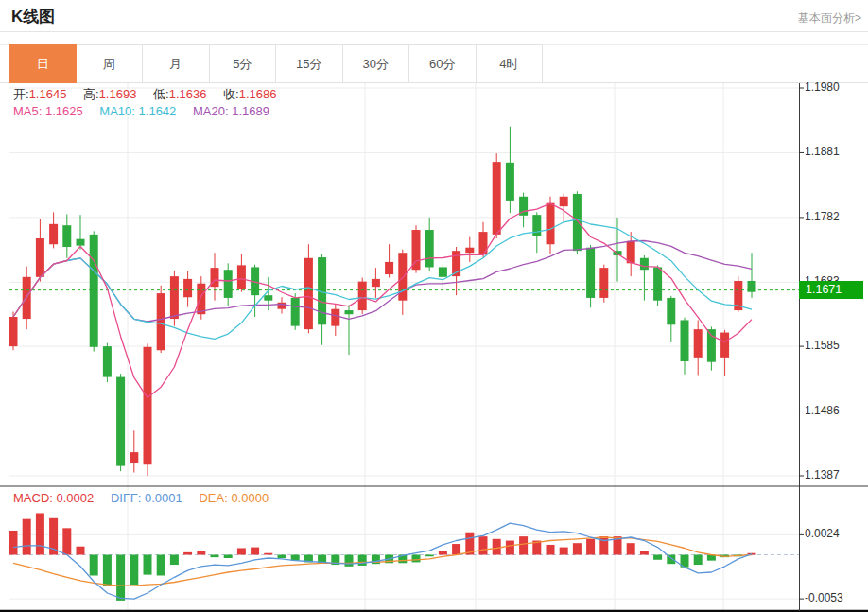 The height and width of the screenshot is (612, 868). I want to click on tab-30min: 30分, so click(376, 64).